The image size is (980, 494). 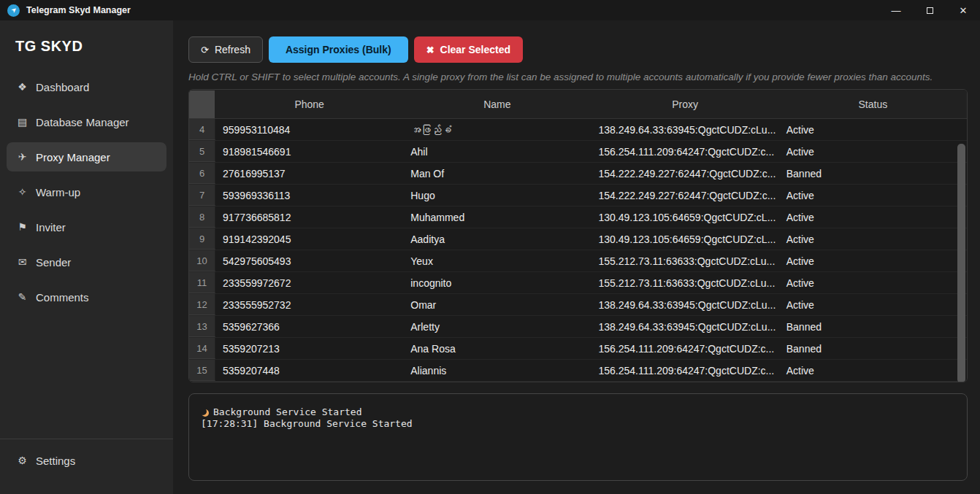 I want to click on sidebar-item-database-manager: ▤ Database Manager, so click(x=86, y=122).